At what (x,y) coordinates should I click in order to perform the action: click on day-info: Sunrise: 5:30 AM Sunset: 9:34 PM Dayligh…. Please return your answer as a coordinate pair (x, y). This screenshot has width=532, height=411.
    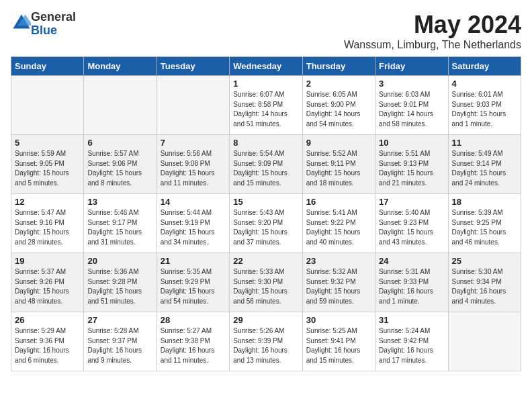
    Looking at the image, I should click on (485, 287).